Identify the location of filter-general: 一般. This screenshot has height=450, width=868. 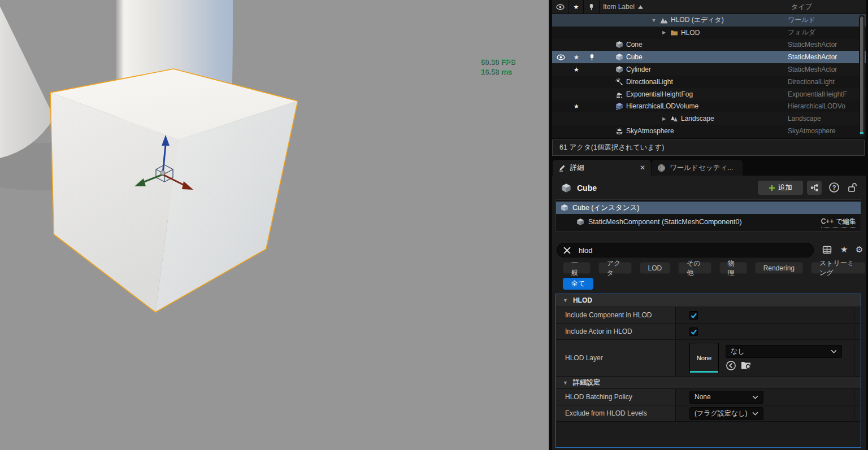
(576, 268).